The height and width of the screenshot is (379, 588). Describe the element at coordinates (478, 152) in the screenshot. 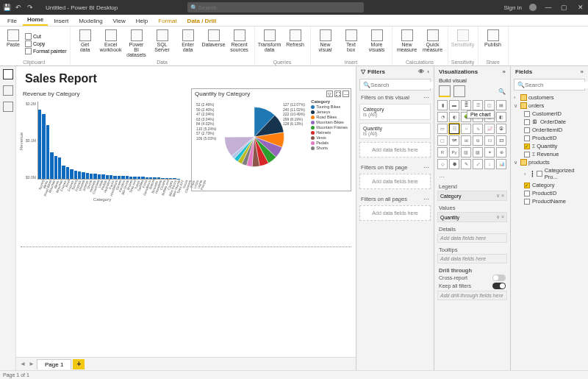

I see `viz-type-27: ▨` at that location.